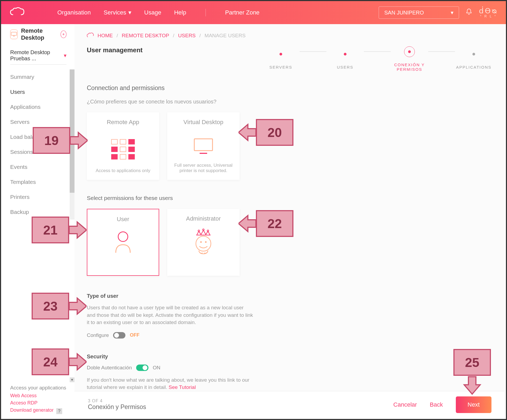 The height and width of the screenshot is (420, 507). What do you see at coordinates (206, 13) in the screenshot?
I see `nav-divider` at bounding box center [206, 13].